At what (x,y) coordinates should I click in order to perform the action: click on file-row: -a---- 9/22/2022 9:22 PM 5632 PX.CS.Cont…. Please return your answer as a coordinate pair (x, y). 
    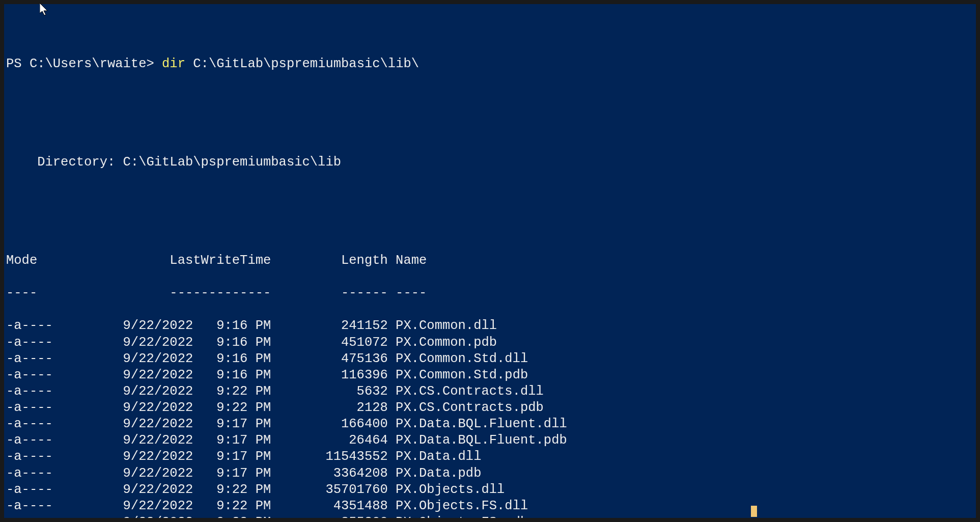
    Looking at the image, I should click on (490, 392).